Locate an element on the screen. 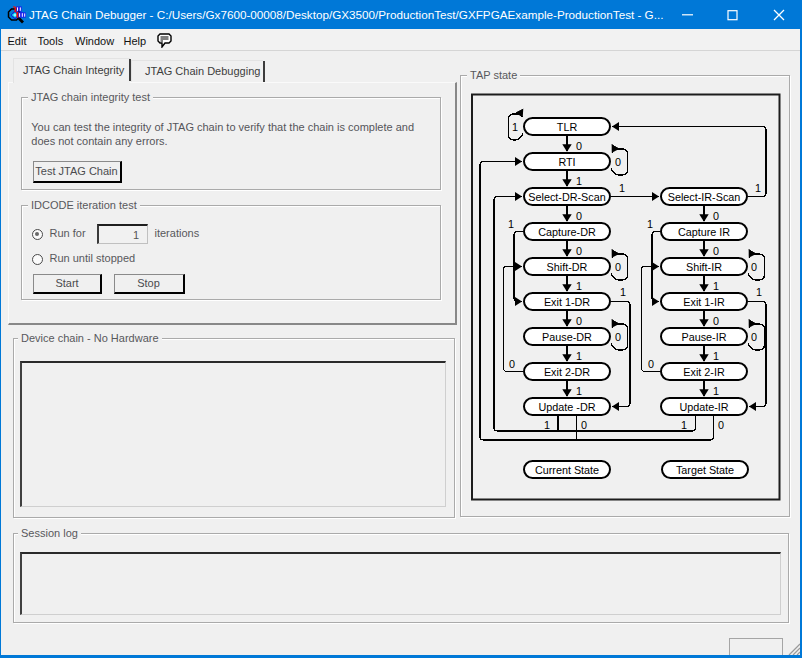 The image size is (802, 658). svg-text: Pause-DR is located at coordinates (567, 337).